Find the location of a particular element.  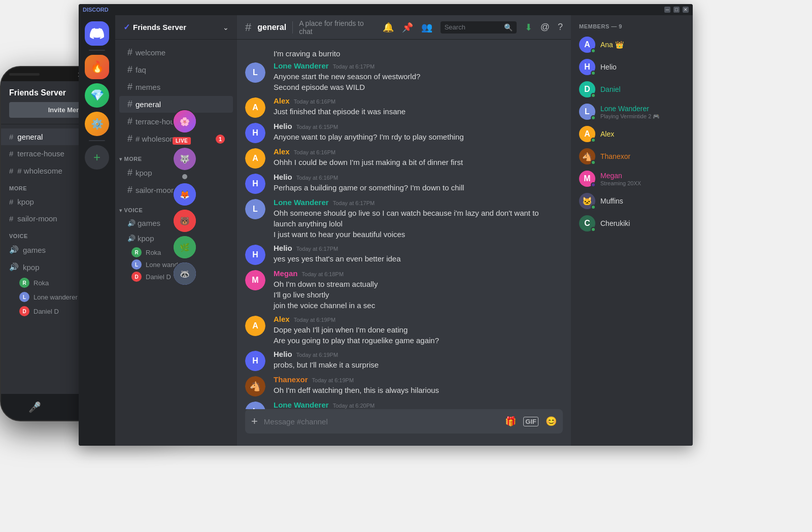

message-content: Alex Today at 6:16PM Ohhh I could be dow… is located at coordinates (418, 157).